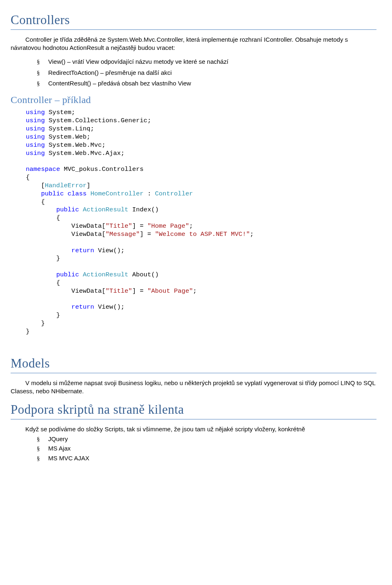 The height and width of the screenshot is (585, 392). What do you see at coordinates (194, 449) in the screenshot?
I see `list-podpora: JQuery MS Ajax MS MVC AJAX` at bounding box center [194, 449].